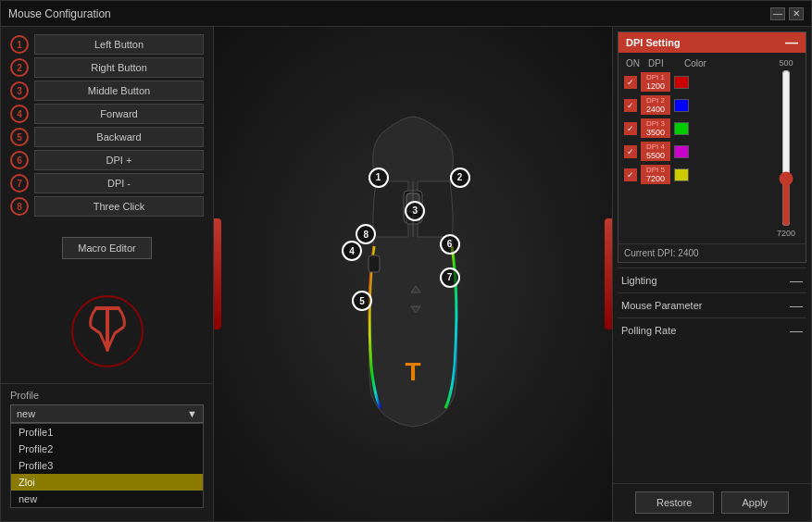 This screenshot has height=522, width=812. I want to click on dpi-content: ON DPI Color DPI 1 1200 DPI 2 2400 DPI 3…, so click(712, 148).